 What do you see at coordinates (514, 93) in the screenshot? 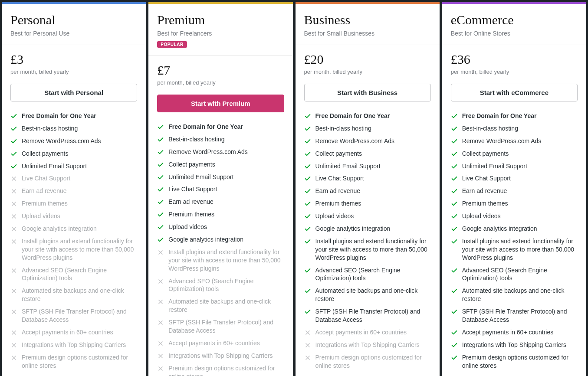
I see `start-ecommerce-button: Start with eCommerce` at bounding box center [514, 93].